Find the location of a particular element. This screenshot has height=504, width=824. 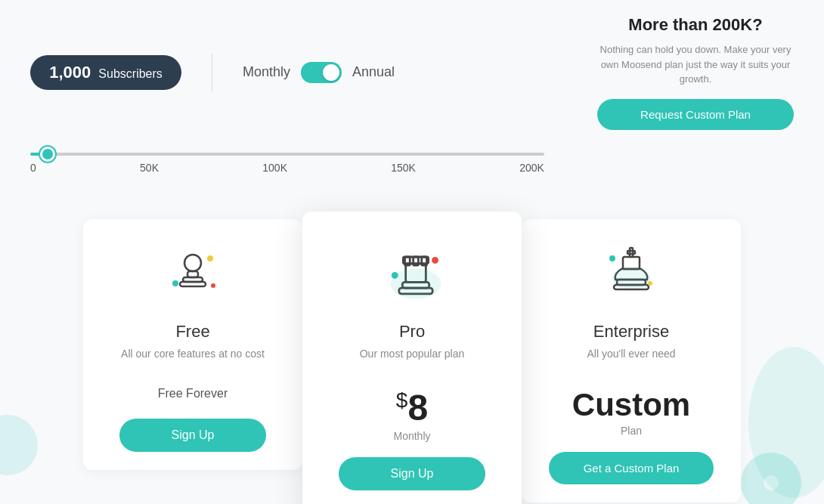

pro-plan-icon is located at coordinates (412, 276).